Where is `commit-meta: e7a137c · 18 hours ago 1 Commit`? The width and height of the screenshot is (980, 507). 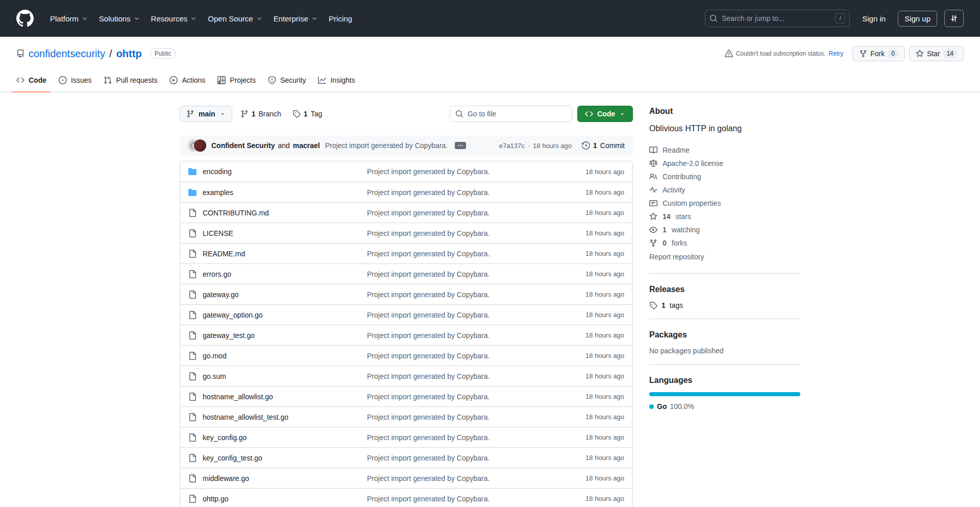 commit-meta: e7a137c · 18 hours ago 1 Commit is located at coordinates (562, 146).